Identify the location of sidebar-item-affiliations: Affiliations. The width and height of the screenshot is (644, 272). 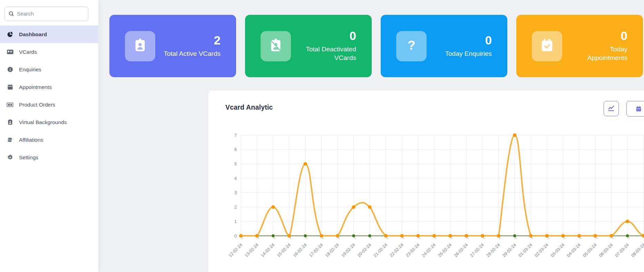
(49, 140).